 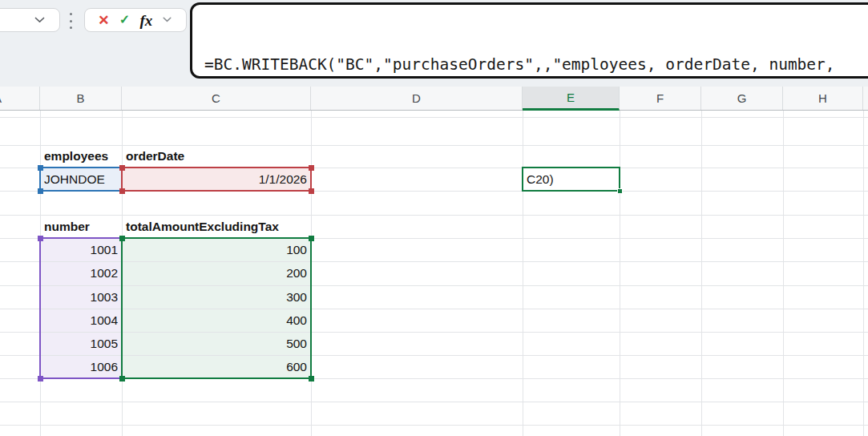 What do you see at coordinates (571, 99) in the screenshot?
I see `column-header-E: E` at bounding box center [571, 99].